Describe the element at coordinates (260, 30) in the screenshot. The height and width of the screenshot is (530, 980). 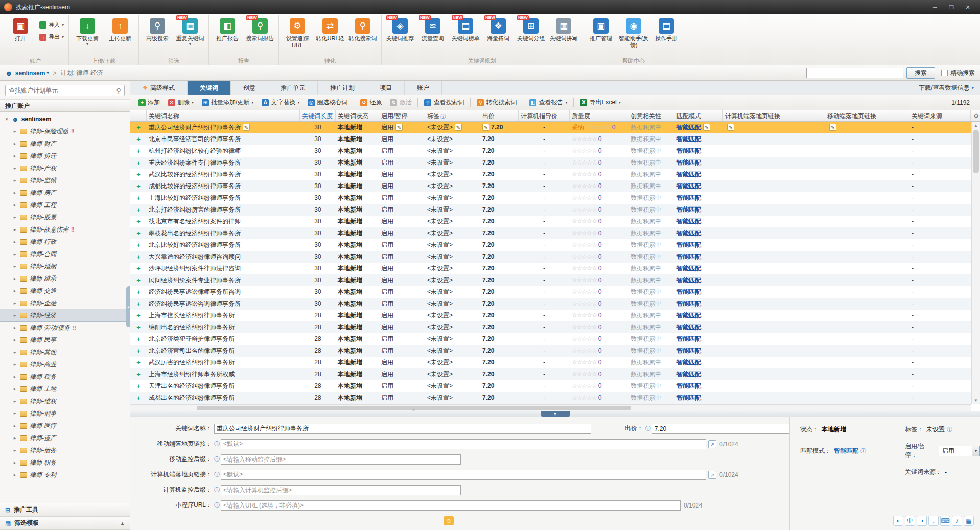
I see `ribbon-button-search-term-report: ⚲NEW搜索词报告` at that location.